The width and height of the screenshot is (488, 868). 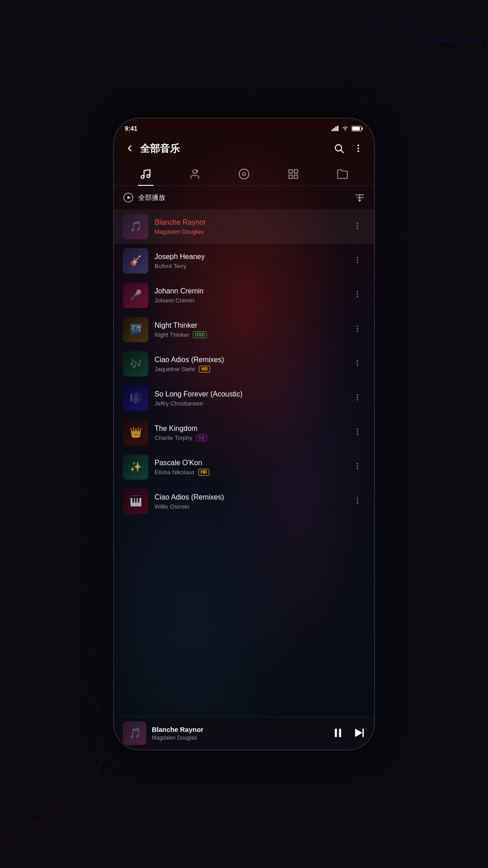 What do you see at coordinates (130, 149) in the screenshot?
I see `back-button` at bounding box center [130, 149].